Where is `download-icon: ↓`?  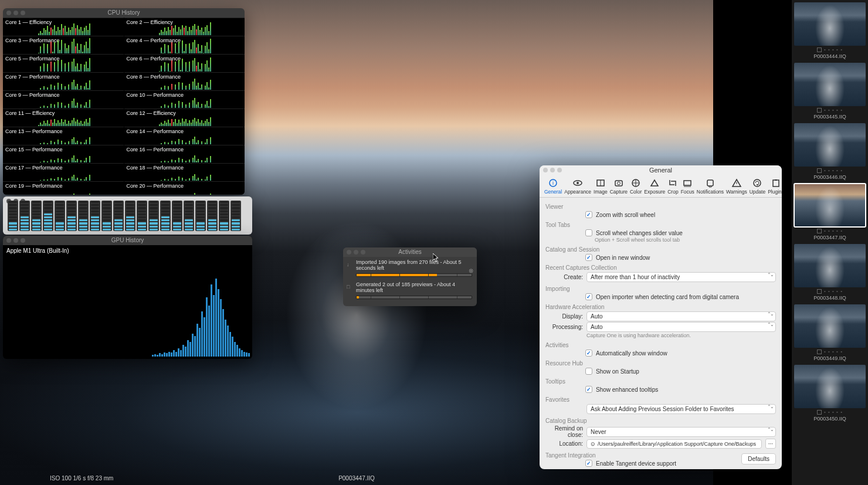 download-icon: ↓ is located at coordinates (348, 264).